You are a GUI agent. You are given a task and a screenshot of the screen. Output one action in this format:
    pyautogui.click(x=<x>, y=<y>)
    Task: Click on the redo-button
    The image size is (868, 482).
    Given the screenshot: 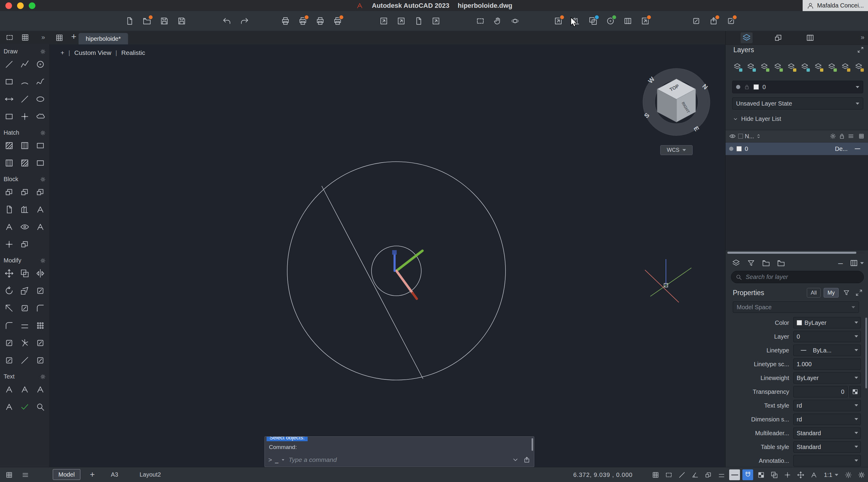 What is the action you would take?
    pyautogui.click(x=245, y=21)
    